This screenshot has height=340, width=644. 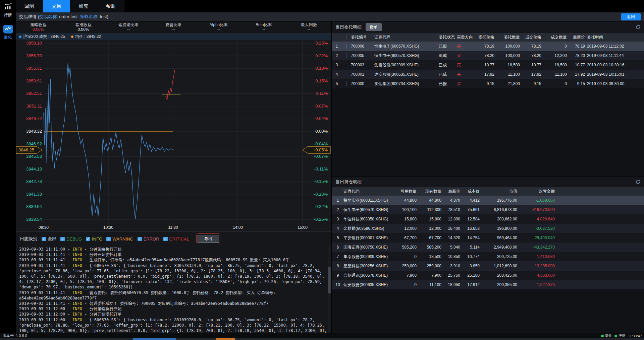 What do you see at coordinates (488, 84) in the screenshot?
I see `order-row: 5700000实达集团(600734.XSHG)已报买9.1521,8009.1…` at bounding box center [488, 84].